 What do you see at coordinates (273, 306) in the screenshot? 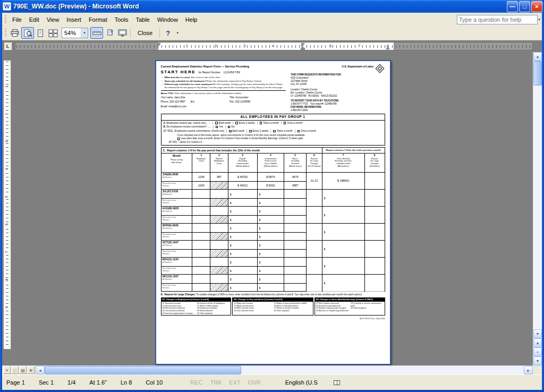
I see `d2-box: D2. Changes in Pay and Hours (Columns 6 …` at bounding box center [273, 306].